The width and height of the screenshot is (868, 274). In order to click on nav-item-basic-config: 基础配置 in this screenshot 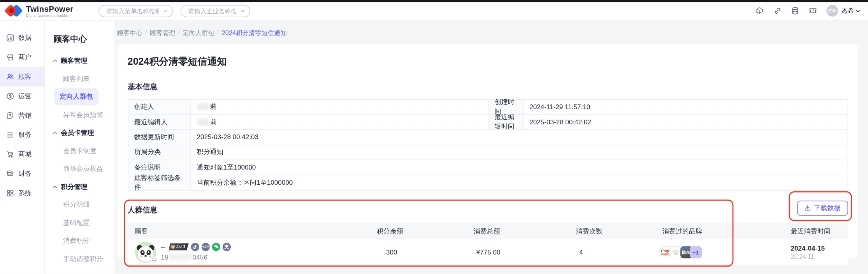, I will do `click(79, 223)`.